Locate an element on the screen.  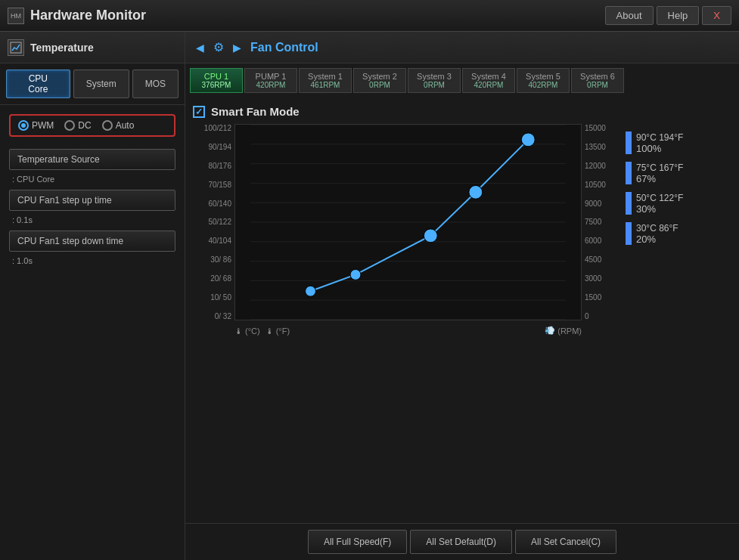
fan-control-title: Fan Control is located at coordinates (284, 48).